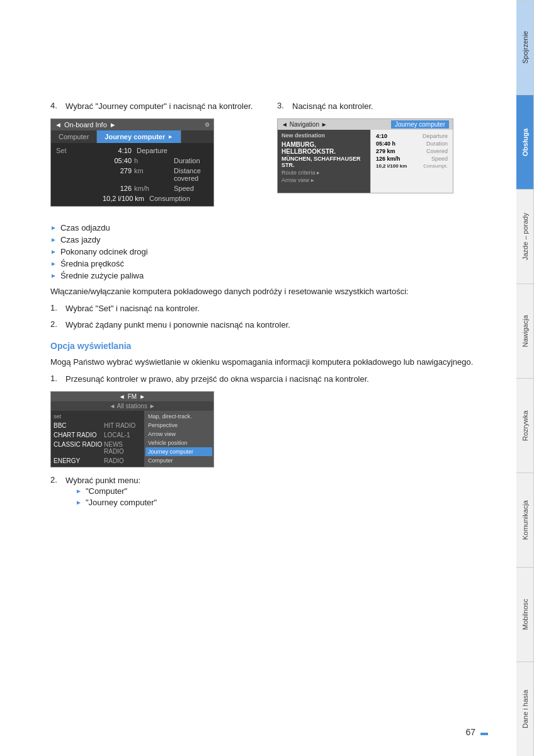  Describe the element at coordinates (525, 378) in the screenshot. I see `sidebar: Spojrzenie Obsługa Jazde – porady Nawiga…` at that location.